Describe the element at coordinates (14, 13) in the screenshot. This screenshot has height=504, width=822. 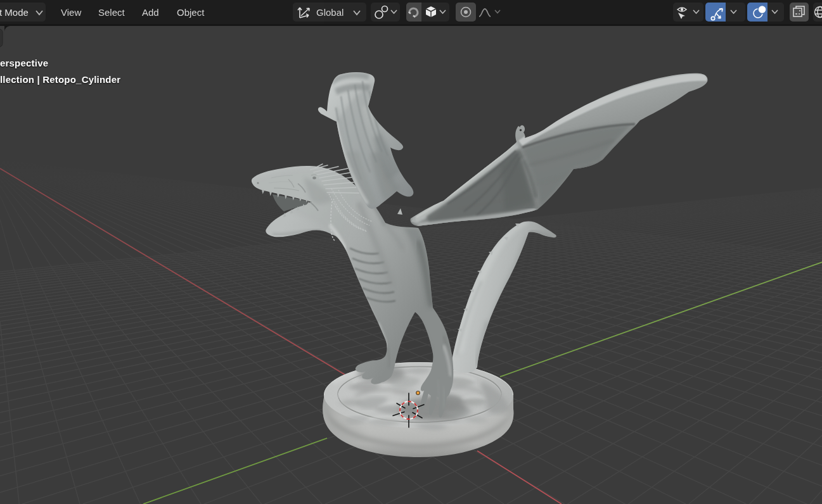
I see `svg-text: t Mode` at that location.